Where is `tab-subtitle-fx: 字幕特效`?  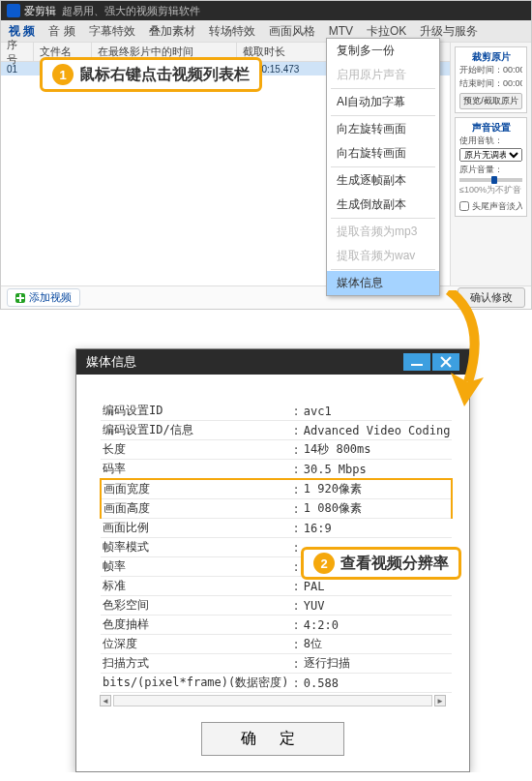
tab-subtitle-fx: 字幕特效 is located at coordinates (112, 31).